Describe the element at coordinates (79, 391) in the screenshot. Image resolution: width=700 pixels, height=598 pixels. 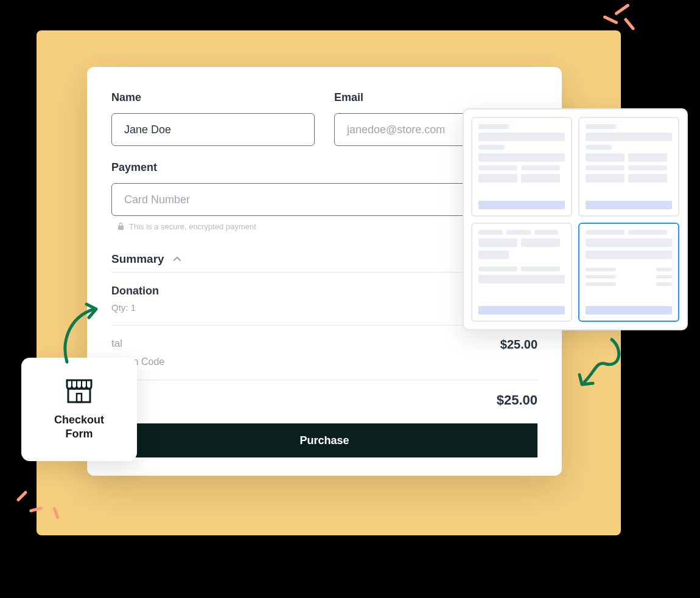
I see `store-icon` at that location.